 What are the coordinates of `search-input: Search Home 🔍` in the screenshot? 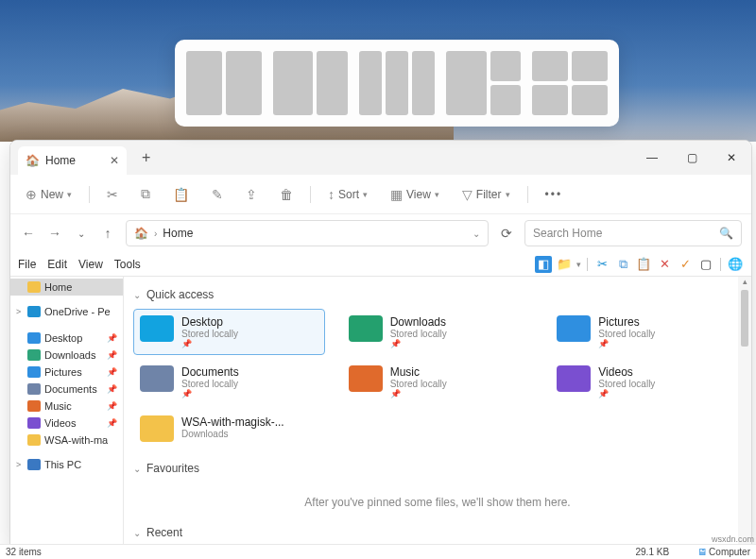 It's located at (633, 233).